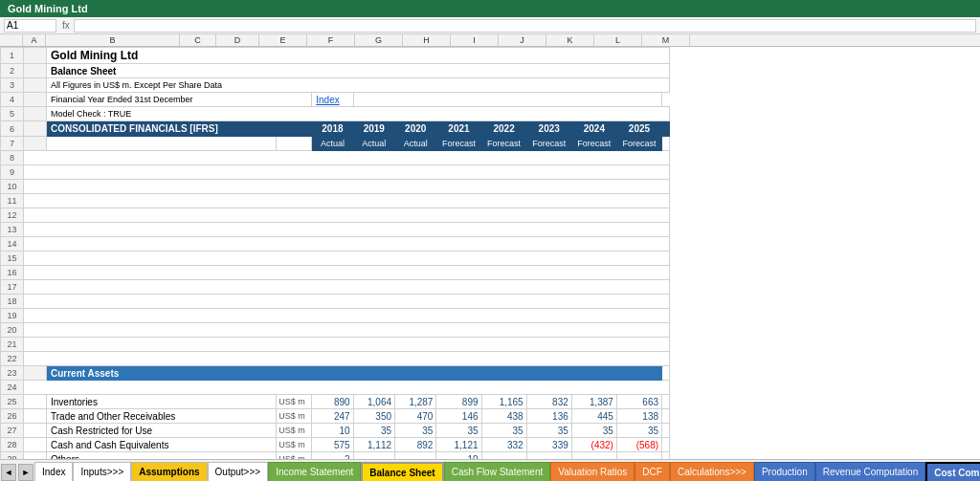  Describe the element at coordinates (871, 471) in the screenshot. I see `tab-revenue-computation: Revenue Computation` at that location.